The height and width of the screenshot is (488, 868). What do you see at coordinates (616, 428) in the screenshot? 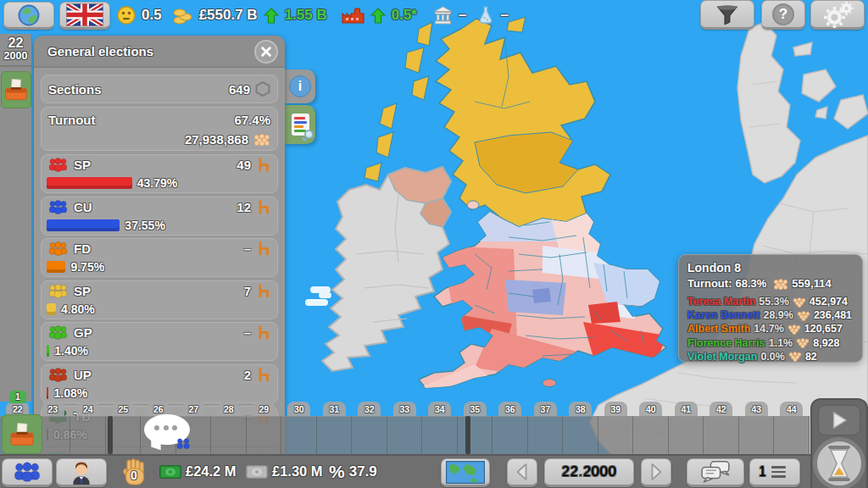
I see `timeline-week: 39` at bounding box center [616, 428].